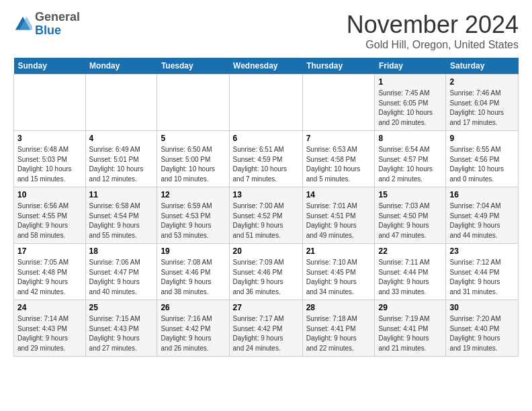 The width and height of the screenshot is (532, 411). Describe the element at coordinates (339, 66) in the screenshot. I see `col-thursday: Thursday` at that location.